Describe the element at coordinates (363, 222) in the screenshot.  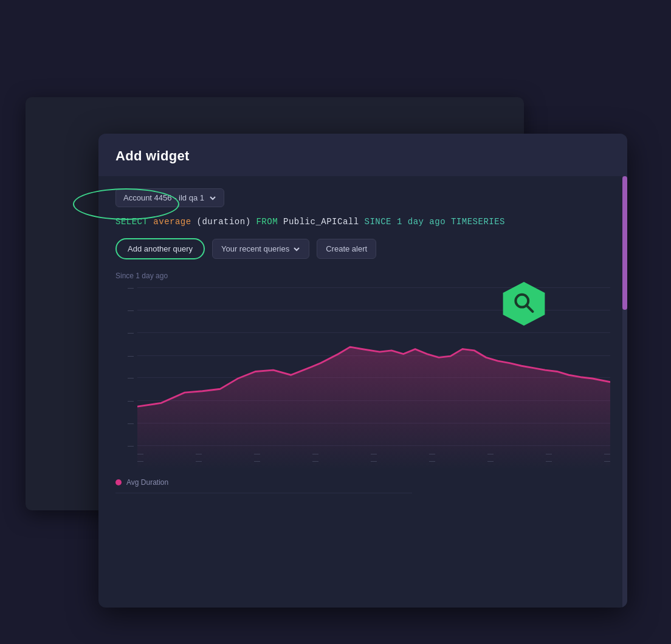
I see `query-text: SELECT average (duration) FROM Public_AP…` at that location.